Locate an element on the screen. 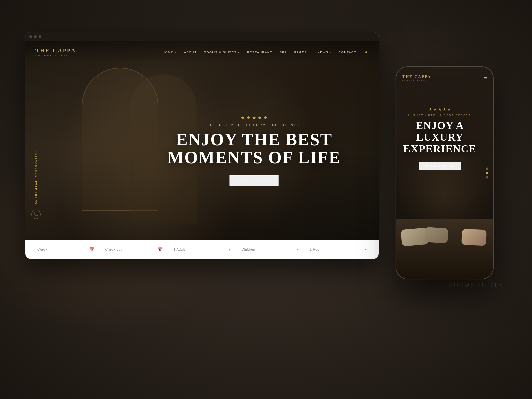  desktop-hero-content: ★ ★ ★ ★ ★ THE ULTIMATE LUXURY EXPERIENCE… is located at coordinates (254, 150).